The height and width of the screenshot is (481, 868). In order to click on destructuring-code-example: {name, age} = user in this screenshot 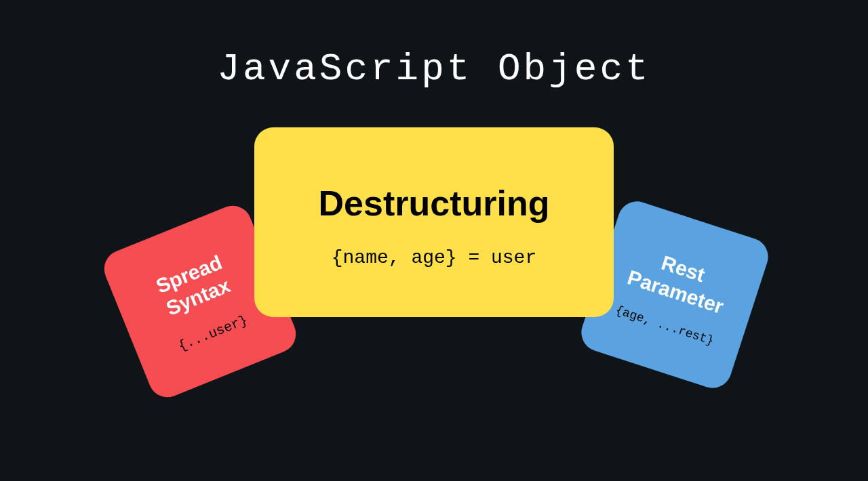, I will do `click(434, 257)`.